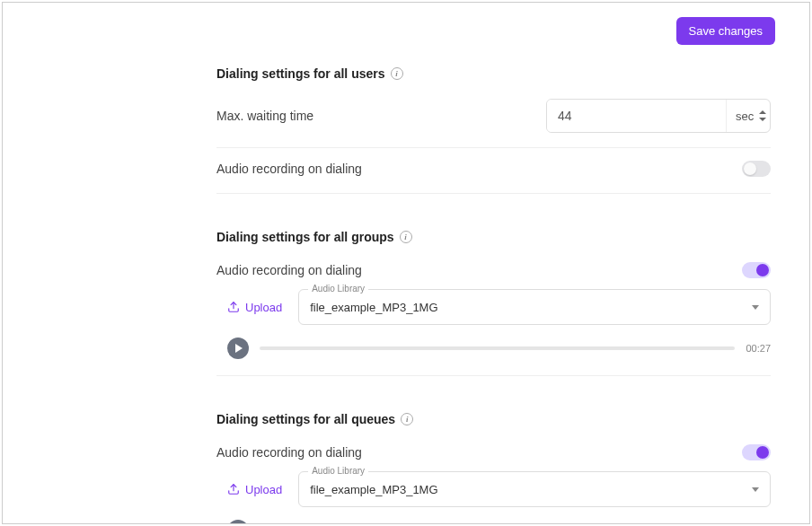  What do you see at coordinates (499, 348) in the screenshot?
I see `groups-player: 00:27` at bounding box center [499, 348].